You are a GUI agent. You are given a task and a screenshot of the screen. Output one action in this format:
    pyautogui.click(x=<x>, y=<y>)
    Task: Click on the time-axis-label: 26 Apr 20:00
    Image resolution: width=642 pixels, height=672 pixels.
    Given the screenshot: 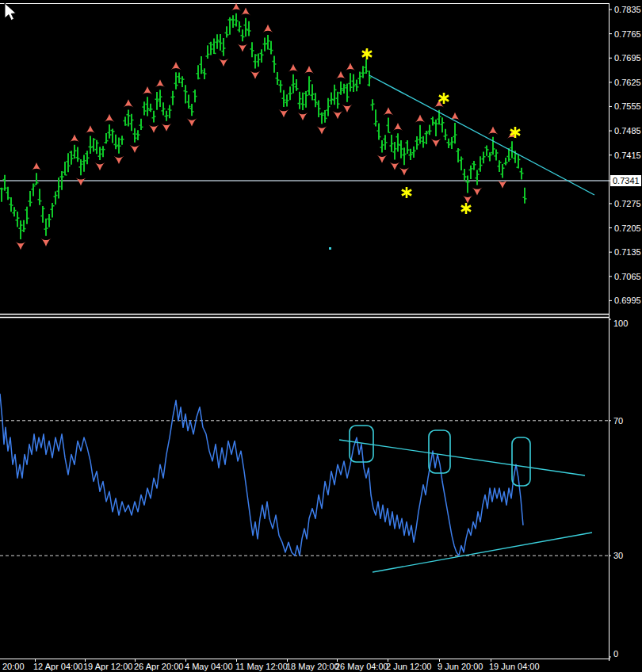 What is the action you would take?
    pyautogui.click(x=159, y=666)
    